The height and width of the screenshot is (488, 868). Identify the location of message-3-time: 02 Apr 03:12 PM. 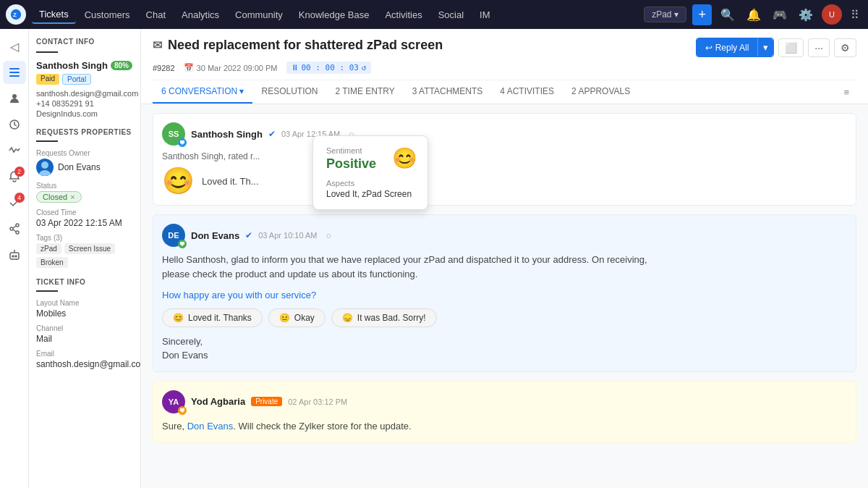
(318, 402).